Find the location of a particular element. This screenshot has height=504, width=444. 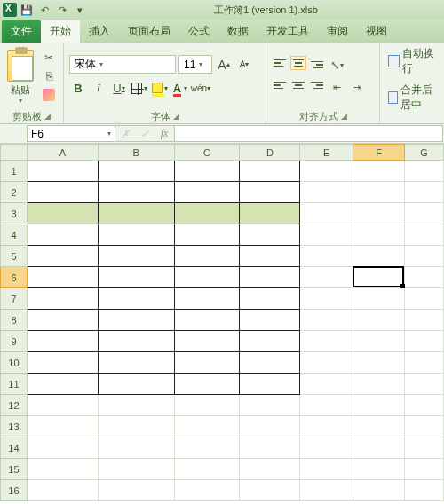

cell-F11 is located at coordinates (379, 384).